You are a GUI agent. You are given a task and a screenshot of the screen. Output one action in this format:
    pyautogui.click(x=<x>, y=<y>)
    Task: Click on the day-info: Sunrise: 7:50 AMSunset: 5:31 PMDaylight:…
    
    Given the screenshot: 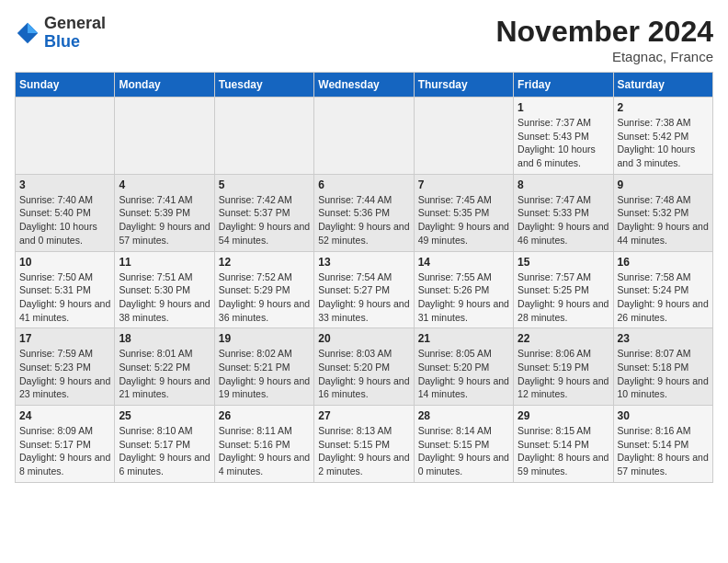 What is the action you would take?
    pyautogui.click(x=64, y=298)
    